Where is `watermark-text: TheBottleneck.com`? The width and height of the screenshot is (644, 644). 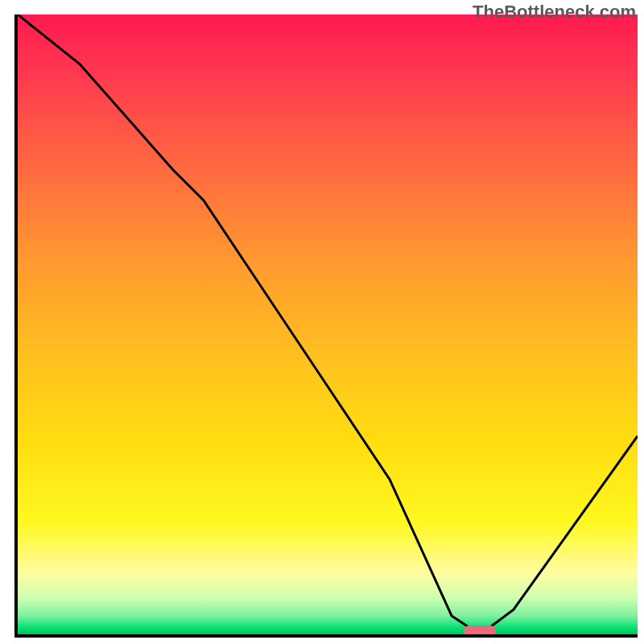
watermark-text: TheBottleneck.com is located at coordinates (554, 12).